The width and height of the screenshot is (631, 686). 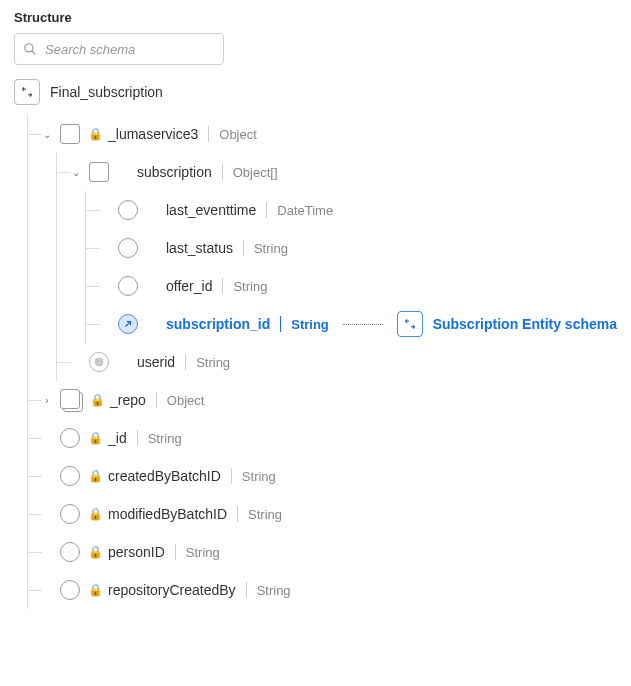 I want to click on field-name: _id, so click(x=118, y=438).